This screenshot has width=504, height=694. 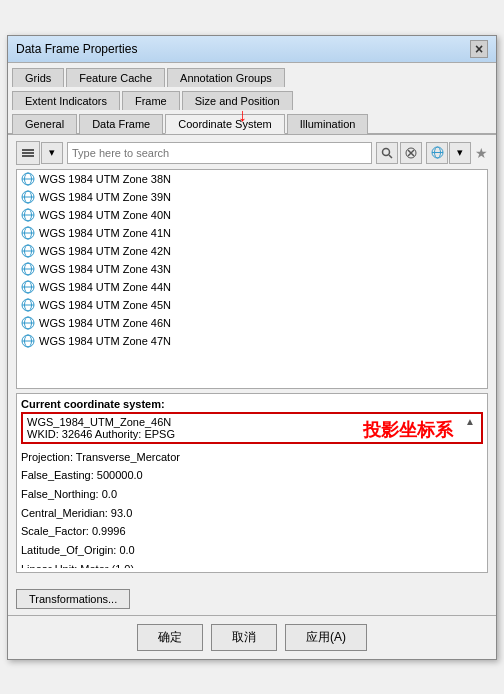 What do you see at coordinates (226, 78) in the screenshot?
I see `tab-annotation-groups: Annotation Groups` at bounding box center [226, 78].